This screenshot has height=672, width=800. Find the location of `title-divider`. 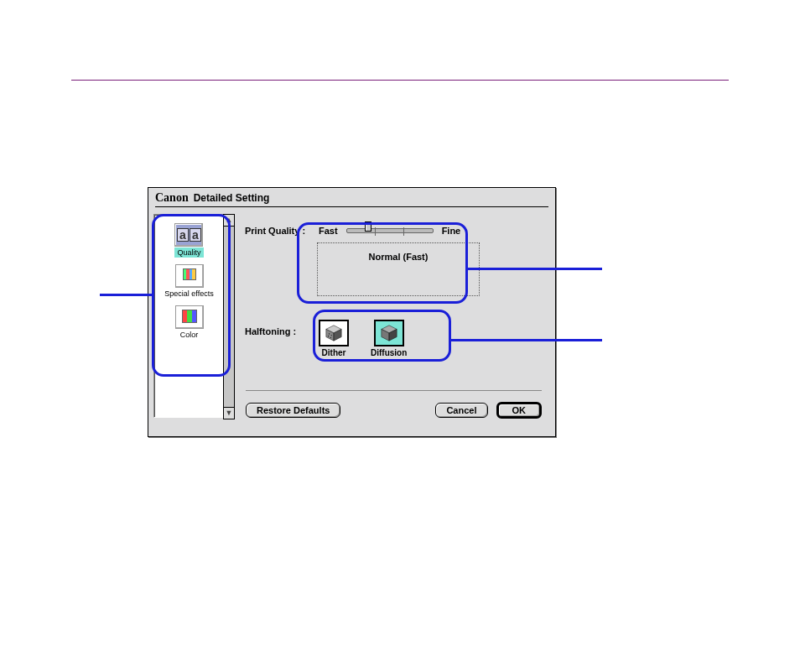

title-divider is located at coordinates (352, 206).